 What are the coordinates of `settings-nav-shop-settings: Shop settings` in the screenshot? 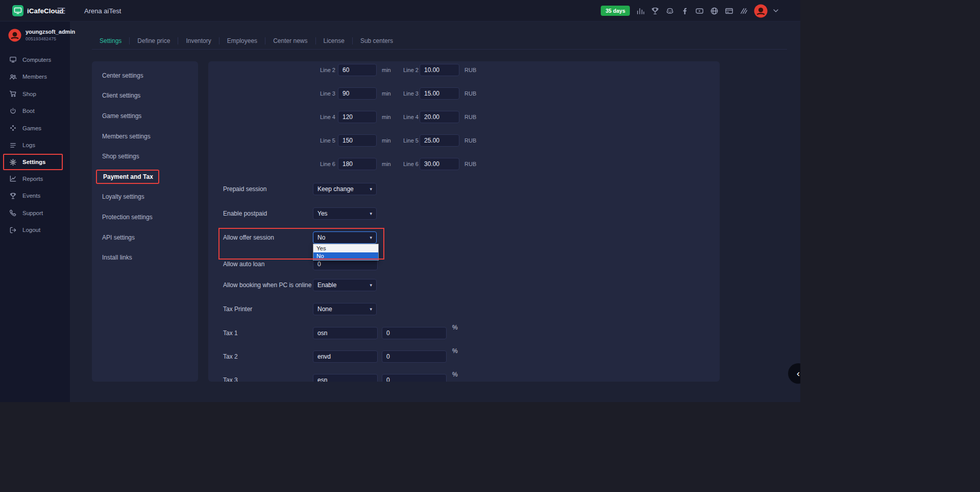 It's located at (145, 156).